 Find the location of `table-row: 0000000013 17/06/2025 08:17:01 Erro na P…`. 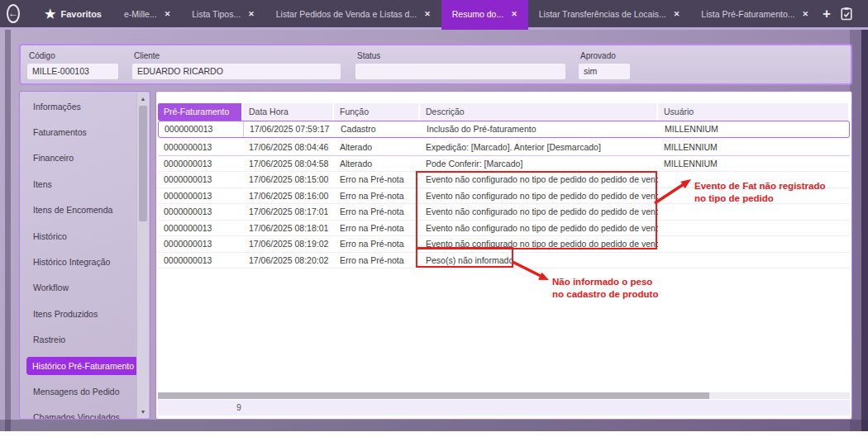

table-row: 0000000013 17/06/2025 08:17:01 Erro na P… is located at coordinates (504, 212).